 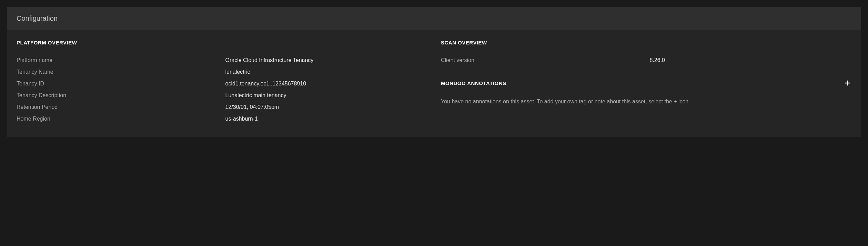 What do you see at coordinates (646, 45) in the screenshot?
I see `scan-overview-title: SCAN OVERVIEW` at bounding box center [646, 45].